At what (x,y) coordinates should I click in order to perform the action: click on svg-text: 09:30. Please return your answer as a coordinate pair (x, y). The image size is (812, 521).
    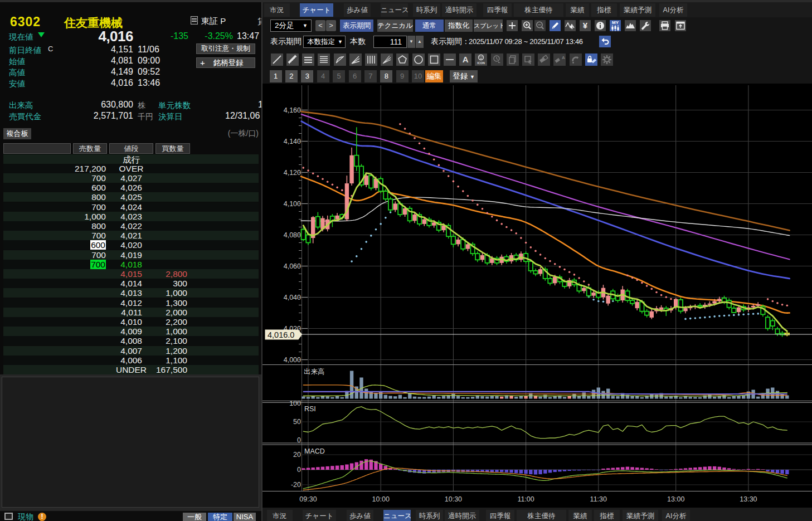
    Looking at the image, I should click on (308, 499).